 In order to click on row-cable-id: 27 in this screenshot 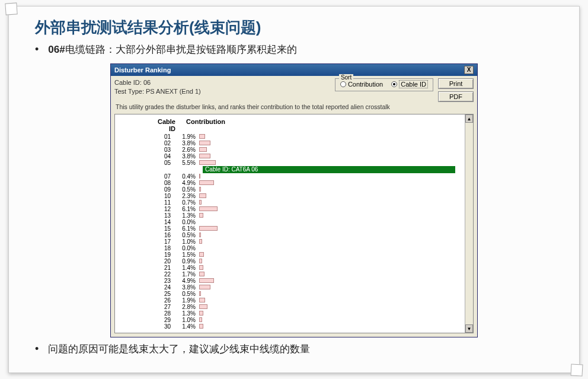, I will do `click(145, 307)`.